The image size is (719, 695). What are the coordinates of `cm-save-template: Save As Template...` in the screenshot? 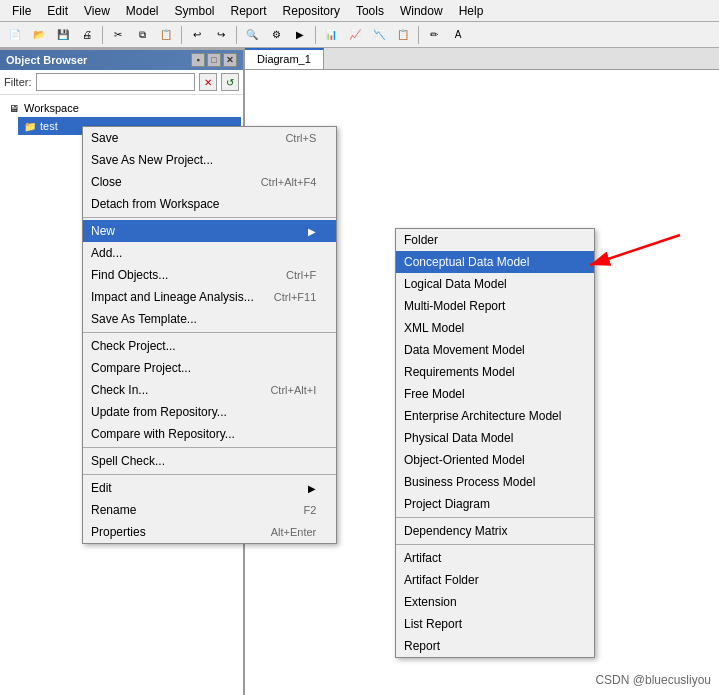 It's located at (210, 319).